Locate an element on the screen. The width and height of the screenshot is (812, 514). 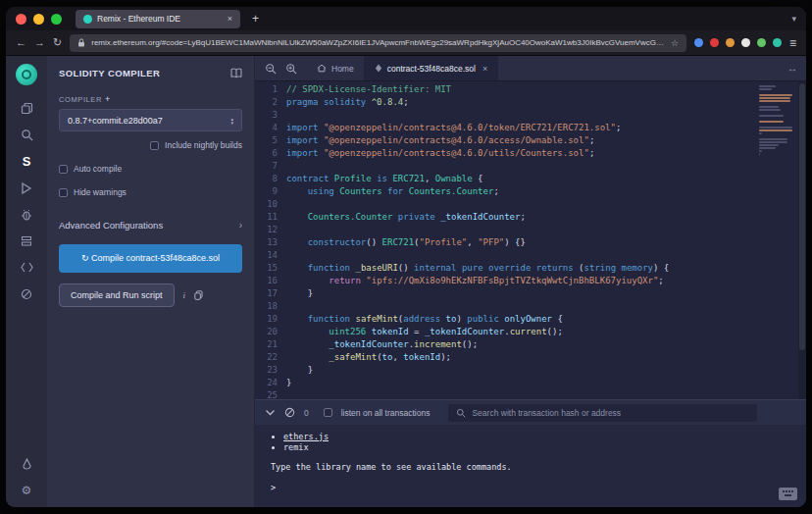
compile-contract-button: ↻ Compile contract-53f48ca8ce.sol is located at coordinates (151, 259).